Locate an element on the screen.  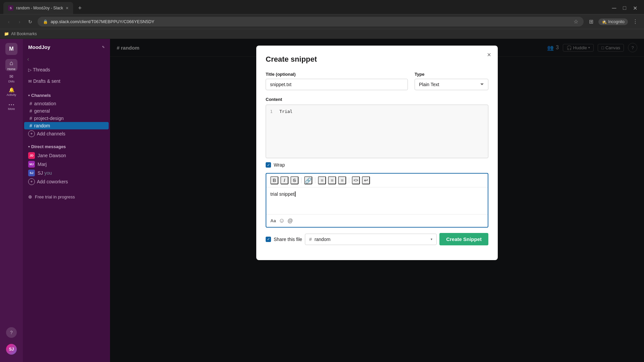
sidebar-back-arrow: ‹ is located at coordinates (28, 59).